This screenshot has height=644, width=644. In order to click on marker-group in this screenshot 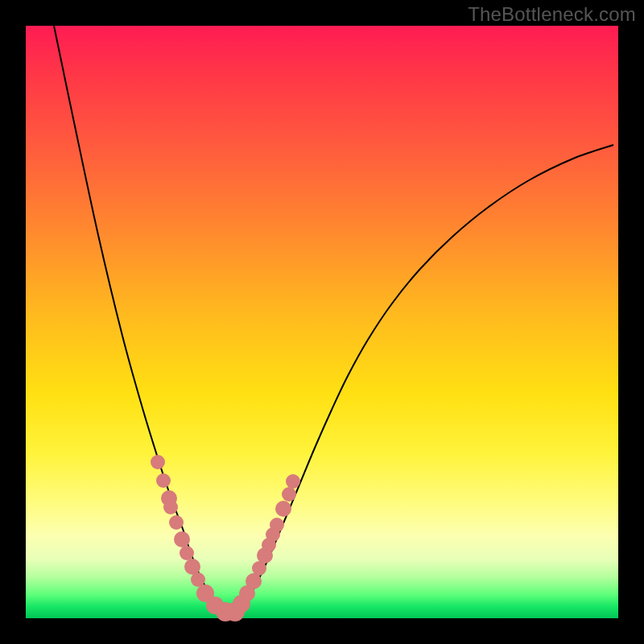, I will do `click(225, 538)`.